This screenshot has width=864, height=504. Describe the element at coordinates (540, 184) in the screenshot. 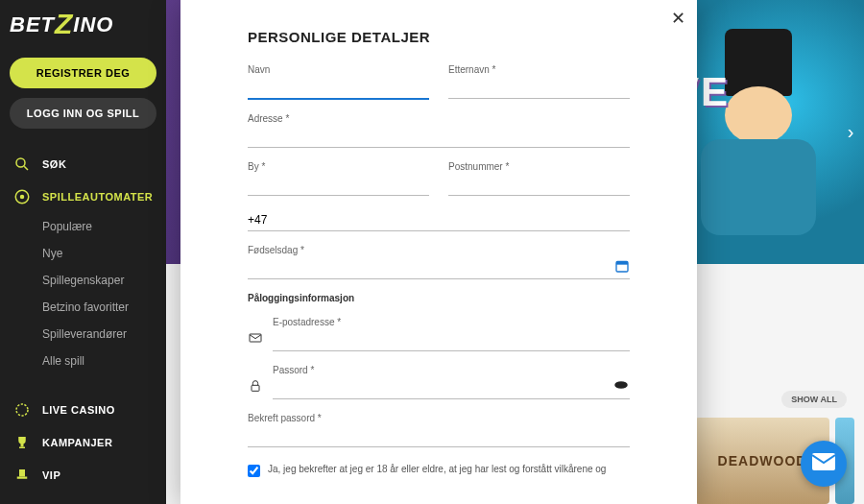

I see `postcode-input` at that location.